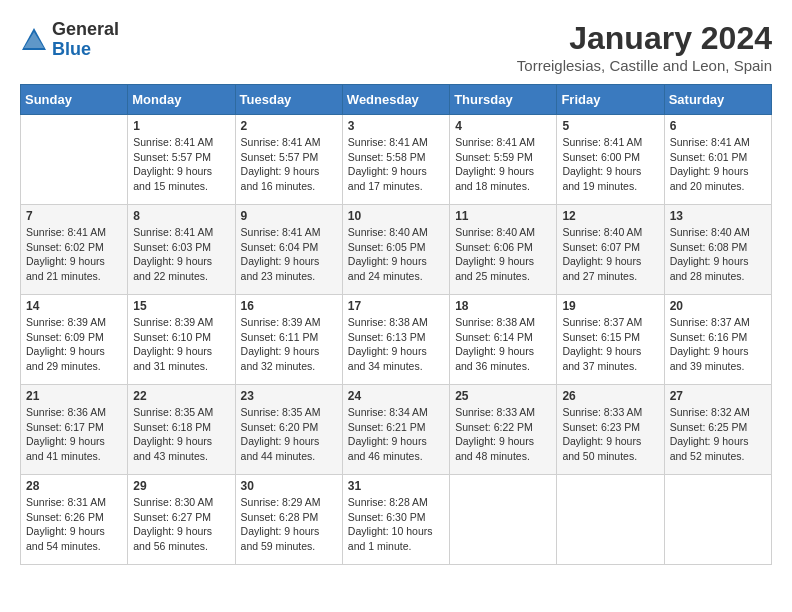 This screenshot has height=612, width=792. Describe the element at coordinates (503, 344) in the screenshot. I see `cell-content: Sunrise: 8:38 AM Sunset: 6:14 PM Dayligh…` at that location.